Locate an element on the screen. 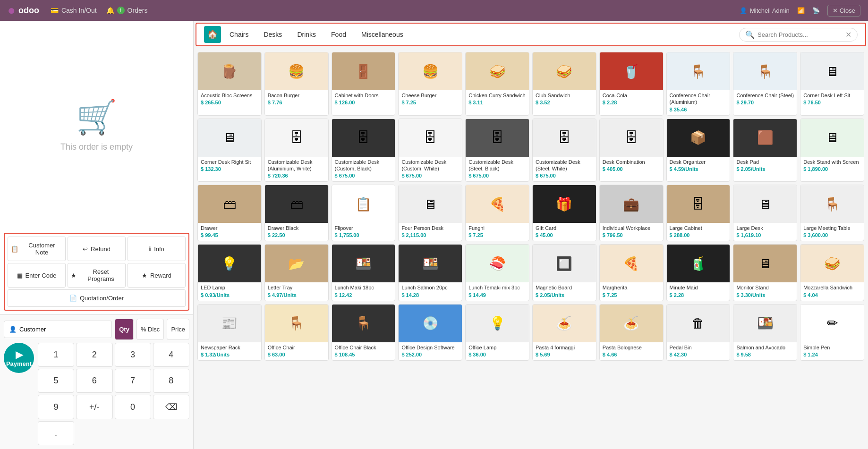 The height and width of the screenshot is (449, 868). product-price: $ 108.45 is located at coordinates (364, 355).